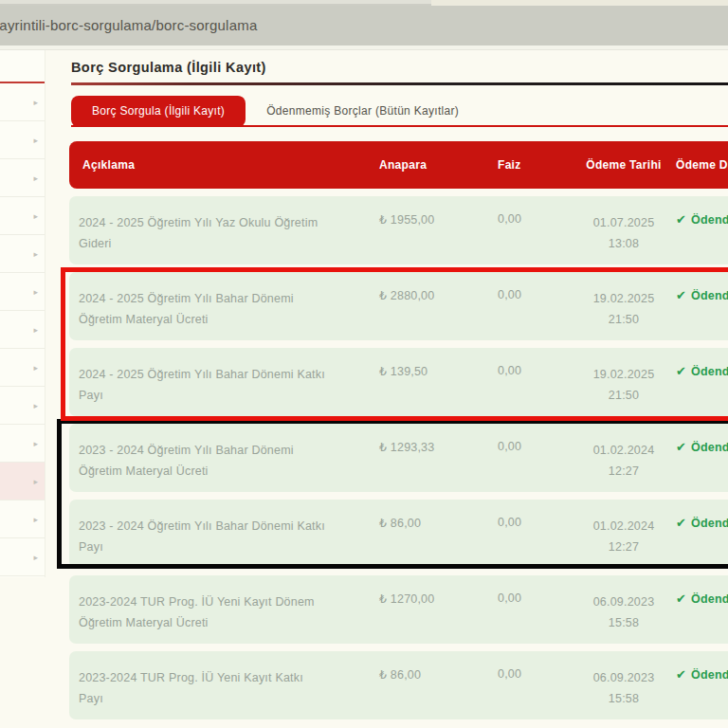 The height and width of the screenshot is (728, 728). What do you see at coordinates (701, 165) in the screenshot?
I see `column-header-odeme-durumu: Ödeme Durumu` at bounding box center [701, 165].